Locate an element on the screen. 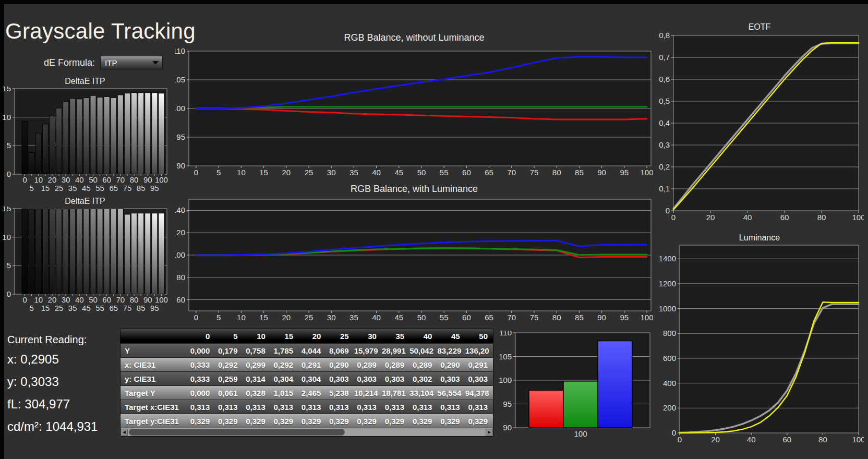 The image size is (868, 459). chart-title: RGB Balance, without Luminance is located at coordinates (414, 38).